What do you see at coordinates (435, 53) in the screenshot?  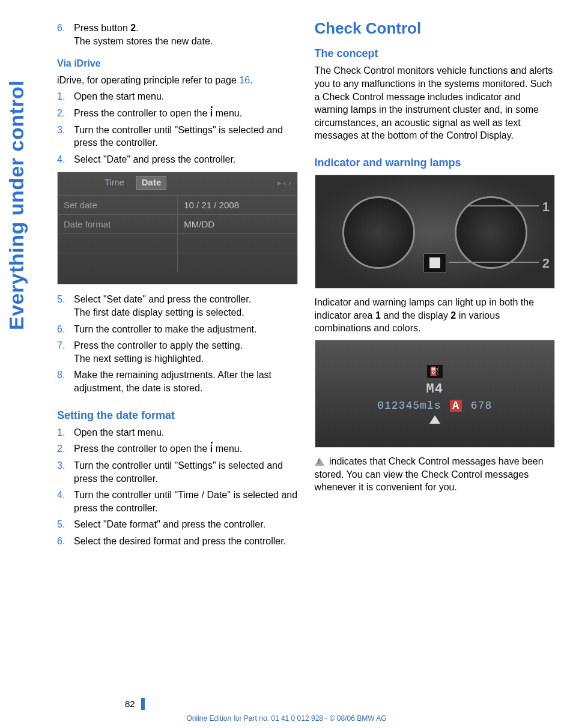 I see `heading-the-concept: The concept` at bounding box center [435, 53].